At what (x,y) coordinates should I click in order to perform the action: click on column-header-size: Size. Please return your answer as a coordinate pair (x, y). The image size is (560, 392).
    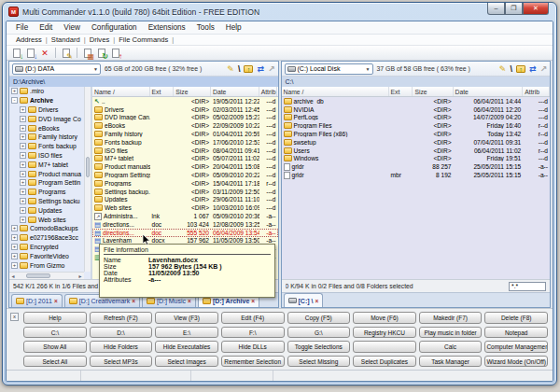
    Looking at the image, I should click on (433, 91).